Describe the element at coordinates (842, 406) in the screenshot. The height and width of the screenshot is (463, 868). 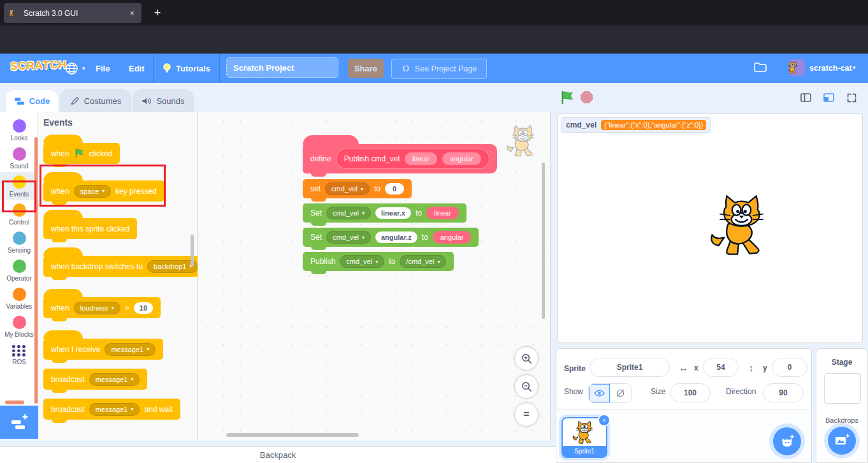
I see `stage-selector-panel: Stage Backdrops` at that location.